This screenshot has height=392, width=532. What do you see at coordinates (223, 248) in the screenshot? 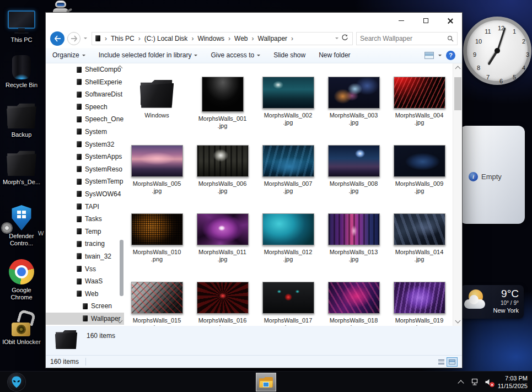
I see `file-item: MorphsWalls_011.jpg` at bounding box center [223, 248].